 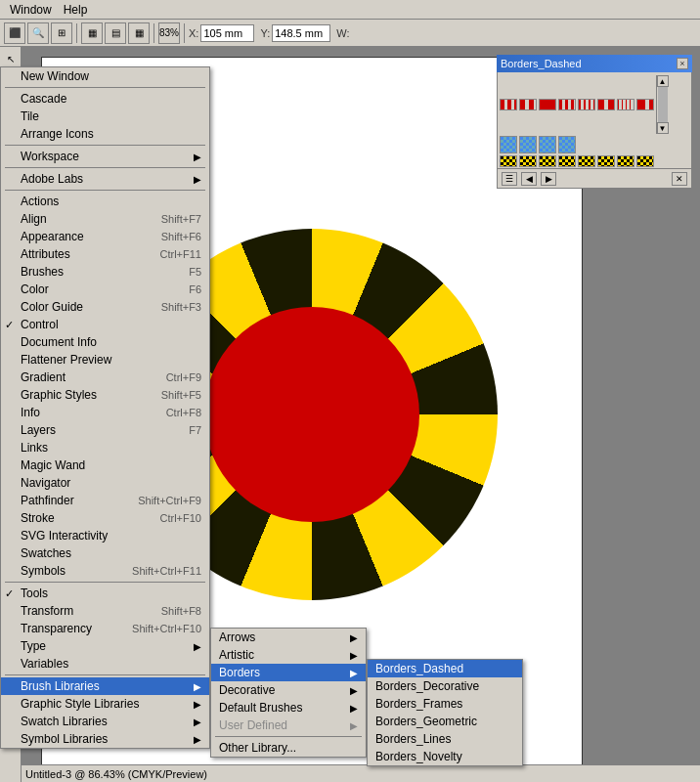 What do you see at coordinates (663, 105) in the screenshot?
I see `scroll-track` at bounding box center [663, 105].